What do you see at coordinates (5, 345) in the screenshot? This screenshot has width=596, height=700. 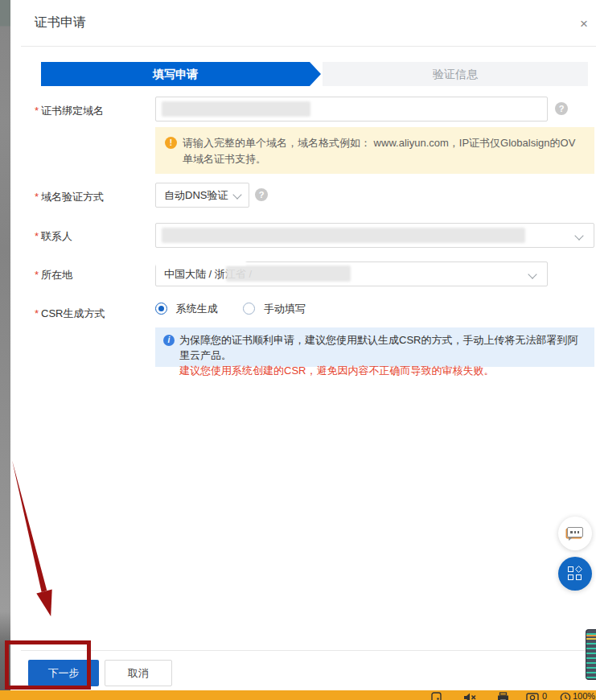 I see `page-backdrop-strip` at bounding box center [5, 345].